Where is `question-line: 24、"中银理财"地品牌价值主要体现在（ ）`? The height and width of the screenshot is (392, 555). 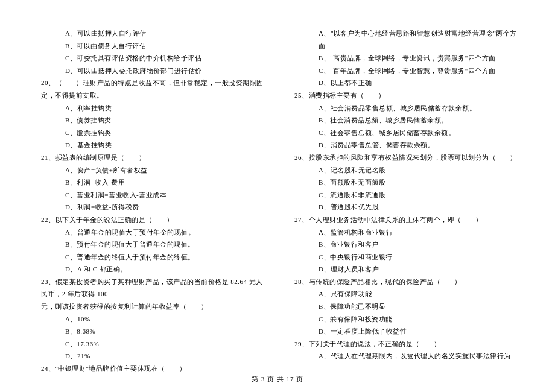 question-line: 24、"中银理财"地品牌价值主要体现在（ ） is located at coordinates (151, 369).